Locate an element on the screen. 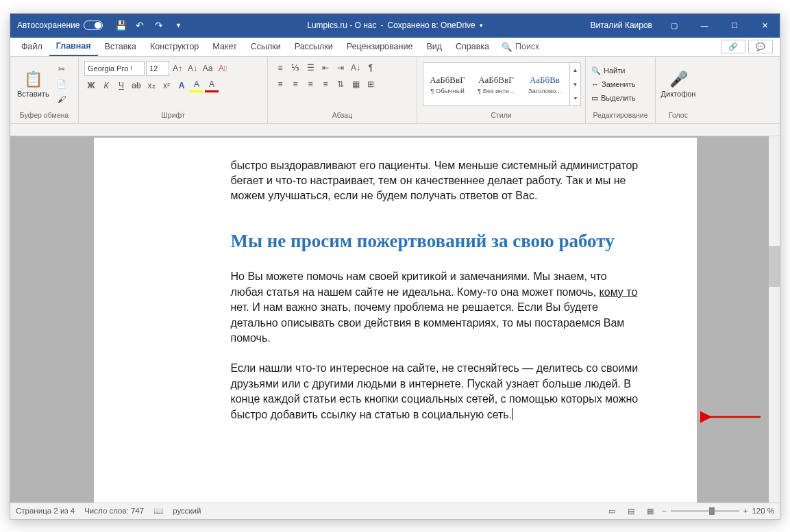  tab-layout: Макет is located at coordinates (225, 47).